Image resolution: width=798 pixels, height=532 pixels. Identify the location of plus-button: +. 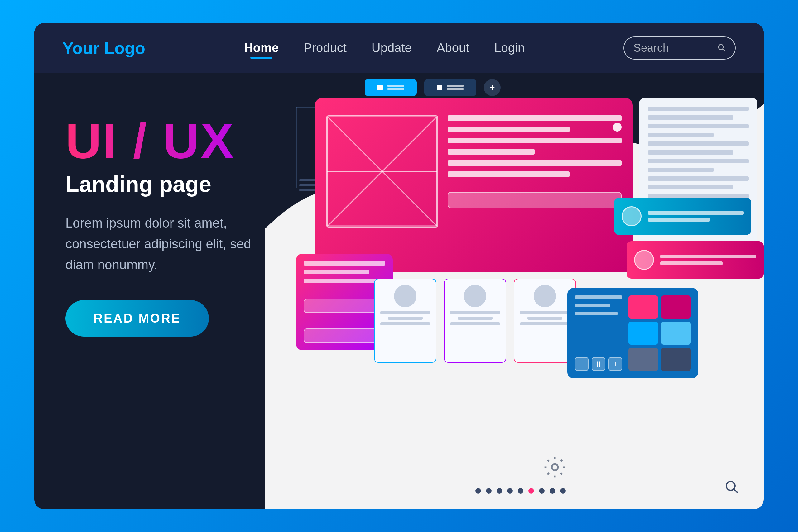
(492, 88).